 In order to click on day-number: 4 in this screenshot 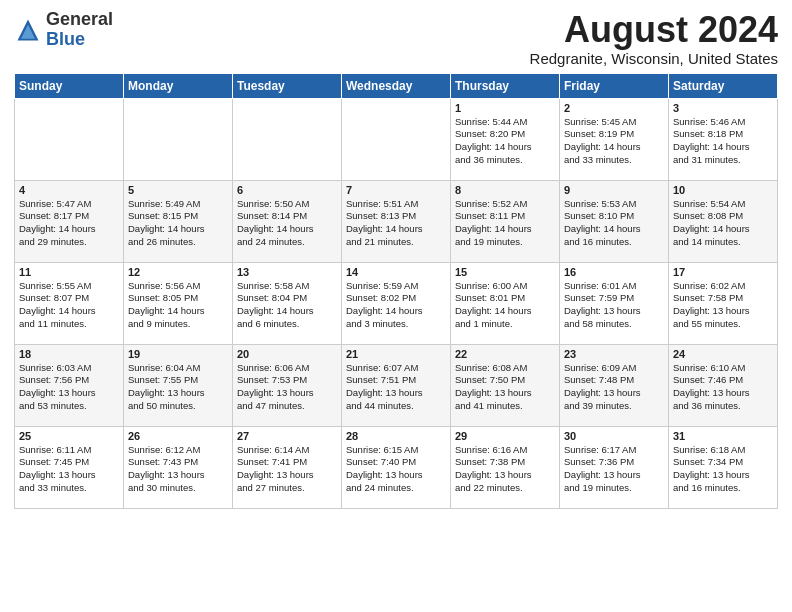, I will do `click(69, 190)`.